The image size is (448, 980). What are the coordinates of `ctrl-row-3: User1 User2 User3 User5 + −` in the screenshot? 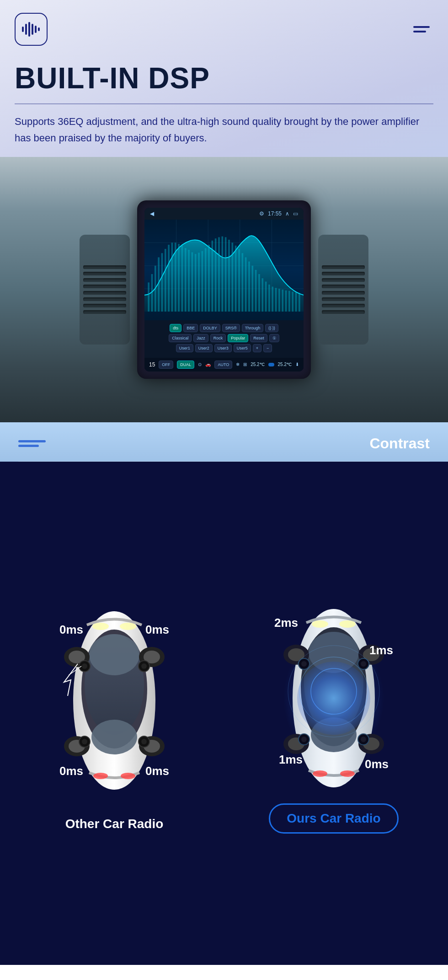 It's located at (224, 348).